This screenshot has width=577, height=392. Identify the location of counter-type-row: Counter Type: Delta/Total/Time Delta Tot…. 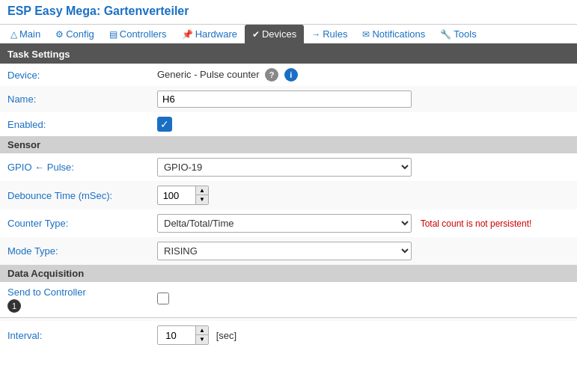
(289, 223).